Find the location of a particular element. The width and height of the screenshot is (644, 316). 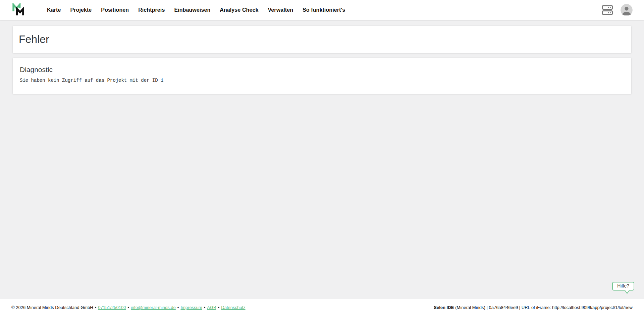

nav-item-so-funktionierts: So funktioniert's is located at coordinates (324, 10).